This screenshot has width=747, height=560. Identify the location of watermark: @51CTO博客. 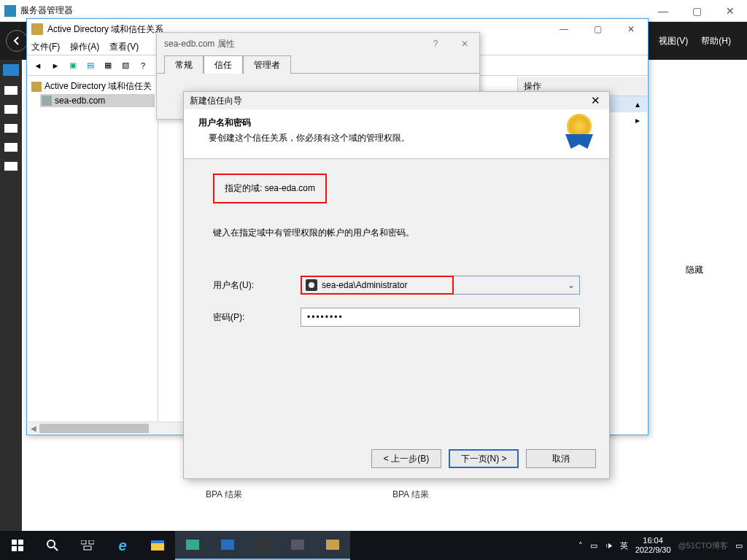
(703, 545).